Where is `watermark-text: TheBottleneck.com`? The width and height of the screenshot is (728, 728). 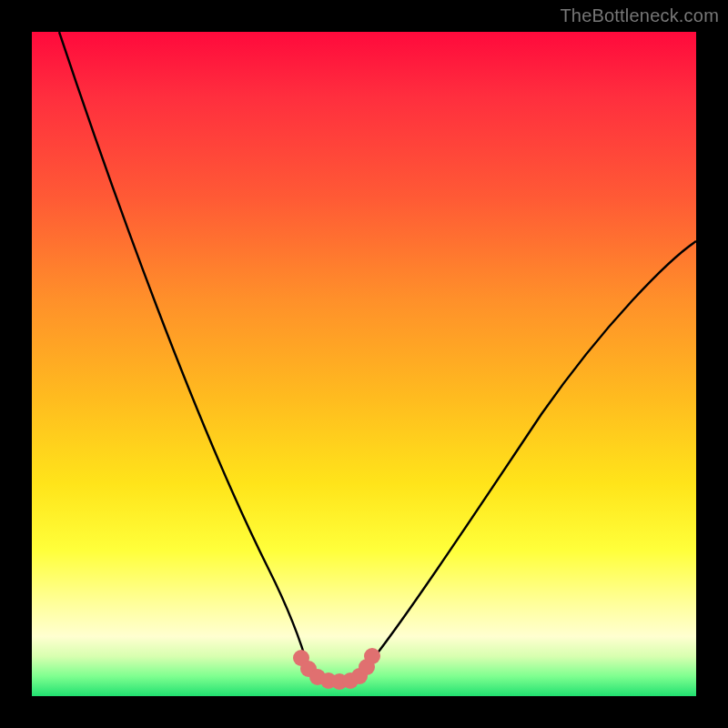 watermark-text: TheBottleneck.com is located at coordinates (639, 16).